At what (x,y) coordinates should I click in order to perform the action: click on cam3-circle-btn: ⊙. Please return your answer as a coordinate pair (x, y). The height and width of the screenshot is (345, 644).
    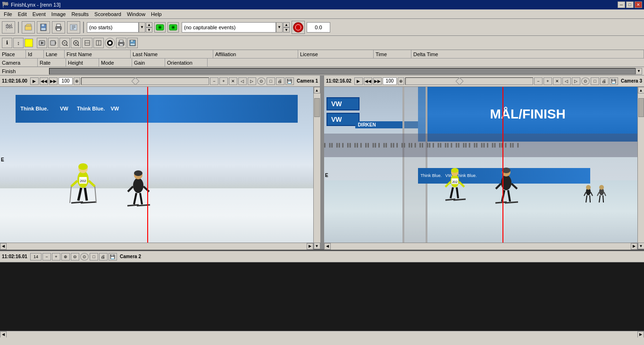
    Looking at the image, I should click on (585, 81).